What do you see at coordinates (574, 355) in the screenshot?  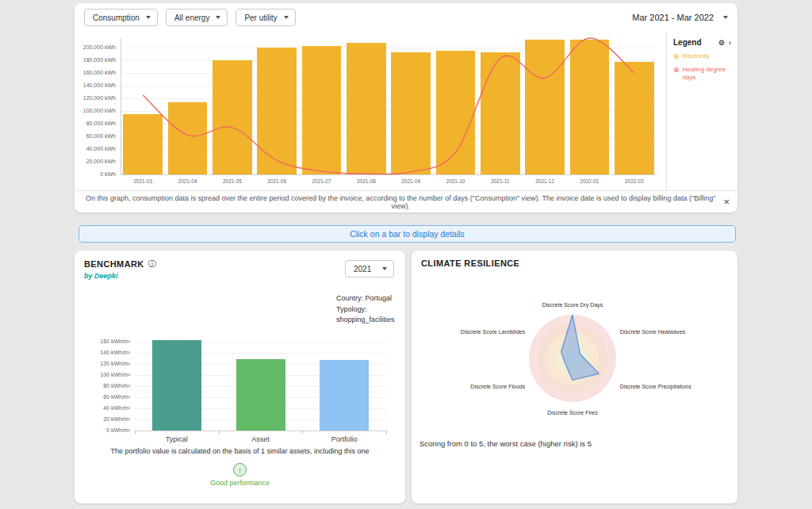 I see `climate-radar-chart: Discrete Score Dry DaysDiscrete Score He…` at bounding box center [574, 355].